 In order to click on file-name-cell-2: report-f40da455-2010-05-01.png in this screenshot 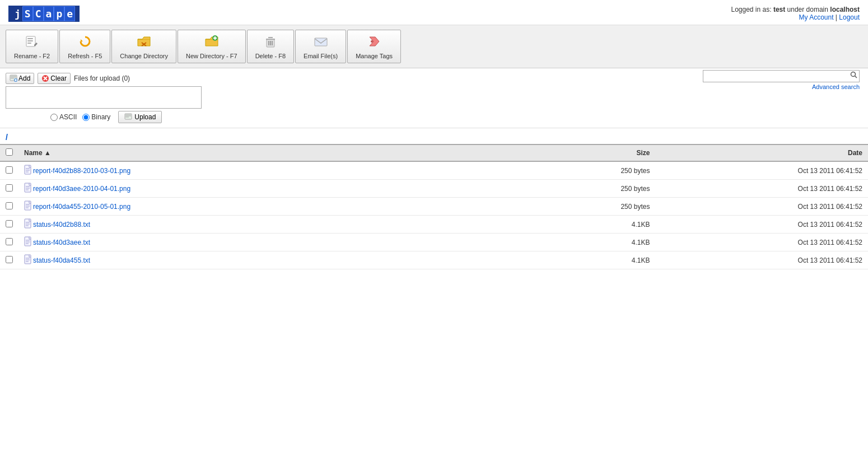, I will do `click(252, 207)`.